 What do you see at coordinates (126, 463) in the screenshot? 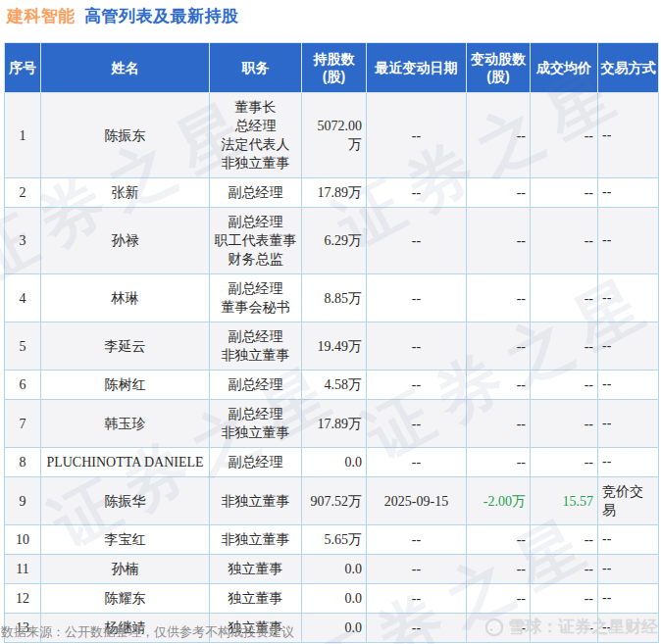
I see `cell-name: PLUCHINOTTA DANIELE` at bounding box center [126, 463].